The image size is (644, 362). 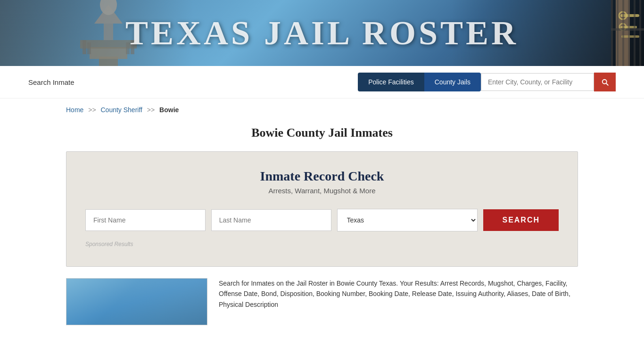 I want to click on state-select: AlabamaAlaskaArizonaArkansasCaliforniaCo…, so click(x=407, y=220).